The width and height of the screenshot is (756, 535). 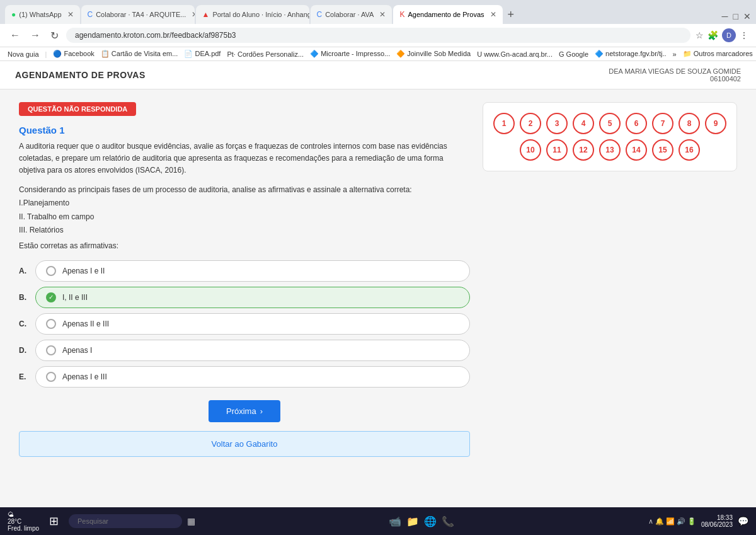 What do you see at coordinates (698, 521) in the screenshot?
I see `taskbar-right: ∧ 🔔 📶 🔊 🔋 18:33 08/06/2023 💬` at bounding box center [698, 521].